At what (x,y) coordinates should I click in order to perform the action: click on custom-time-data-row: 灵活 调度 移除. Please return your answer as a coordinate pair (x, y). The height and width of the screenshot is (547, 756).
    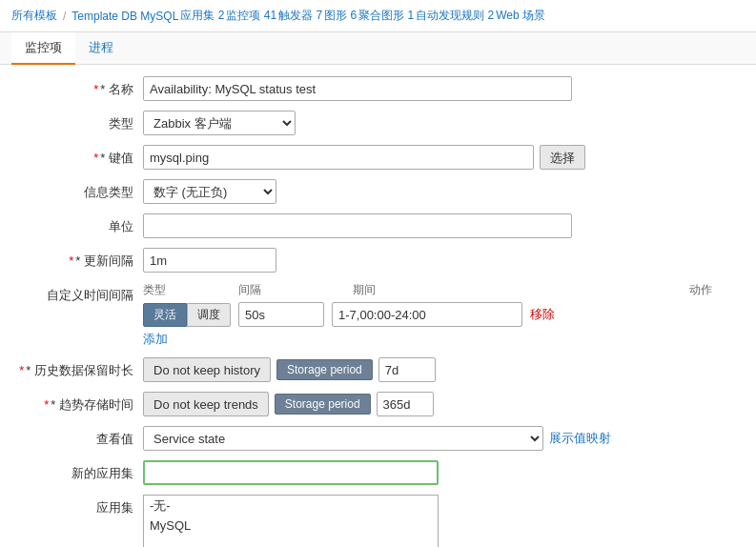
    Looking at the image, I should click on (440, 314).